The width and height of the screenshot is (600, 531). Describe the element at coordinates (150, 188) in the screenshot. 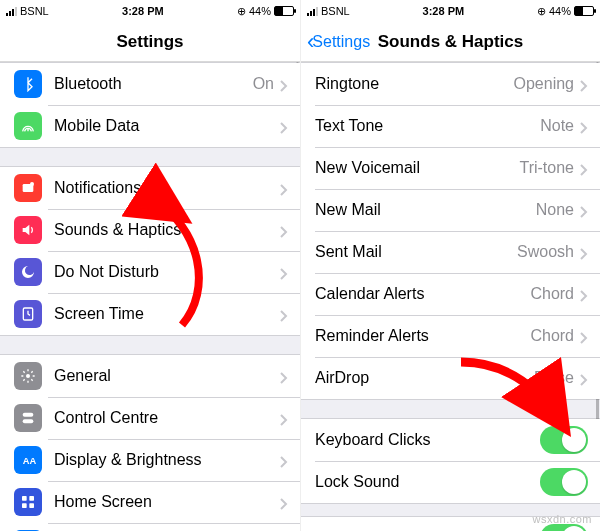

I see `settings-row-notifications: Notifications` at that location.